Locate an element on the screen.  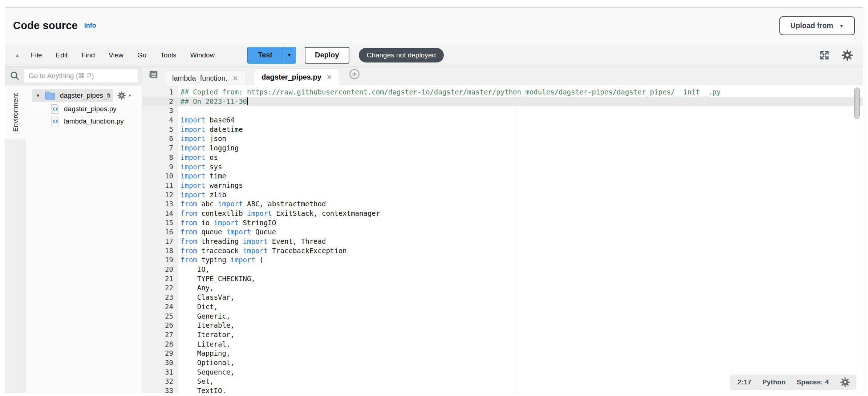
upload-from-label: Upload from is located at coordinates (812, 25).